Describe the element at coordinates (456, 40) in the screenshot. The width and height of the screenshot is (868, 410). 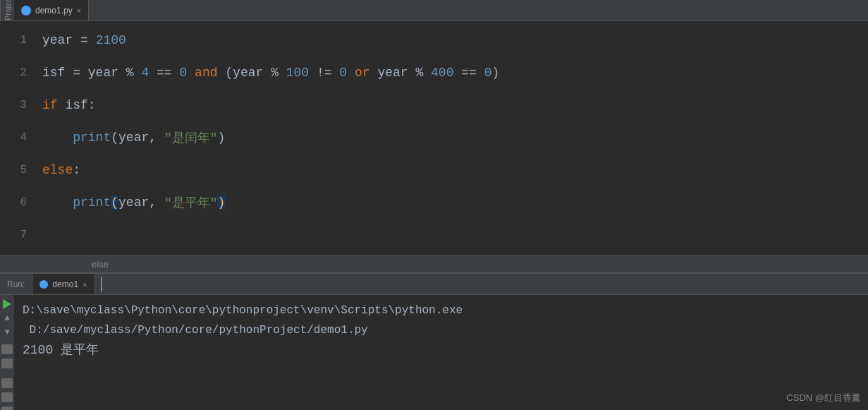
I see `code-line-1: year = 2100` at that location.